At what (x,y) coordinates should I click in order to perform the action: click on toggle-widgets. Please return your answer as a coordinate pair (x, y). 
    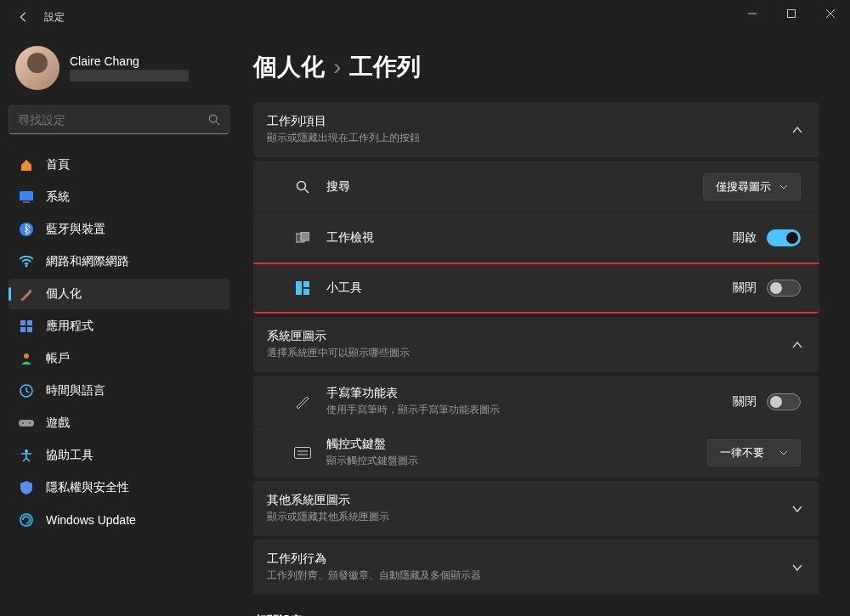
    Looking at the image, I should click on (784, 288).